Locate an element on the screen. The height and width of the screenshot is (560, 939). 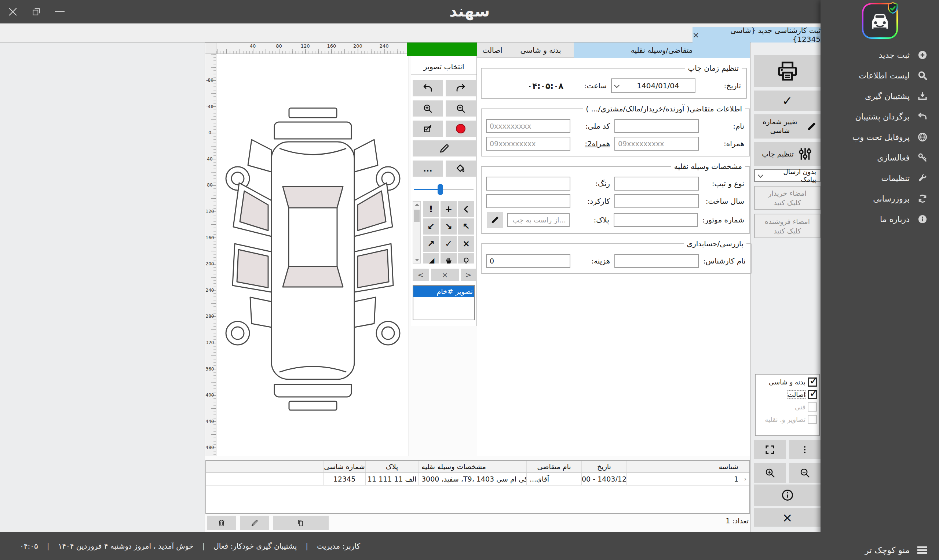
sidebar-item-restore-backup: برگردان پشتیبان is located at coordinates (880, 117).